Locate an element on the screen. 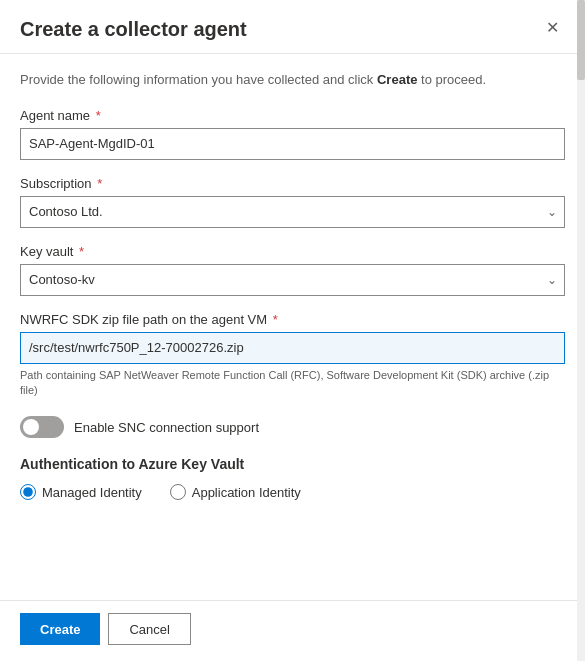  toggle-thumb is located at coordinates (31, 427).